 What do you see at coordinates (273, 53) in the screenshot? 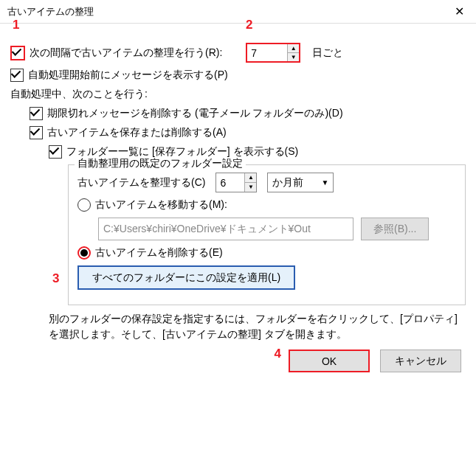
I see `interval-days-input: 7 ▲ ▼` at bounding box center [273, 53].